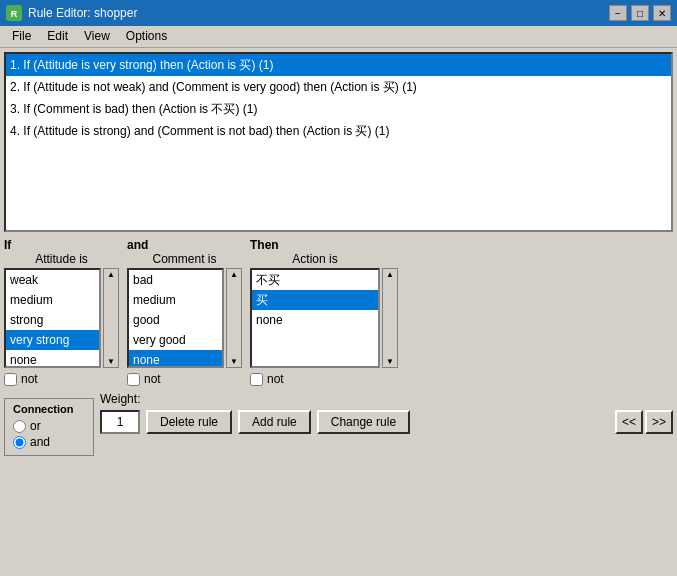  Describe the element at coordinates (120, 422) in the screenshot. I see `weight-input` at that location.